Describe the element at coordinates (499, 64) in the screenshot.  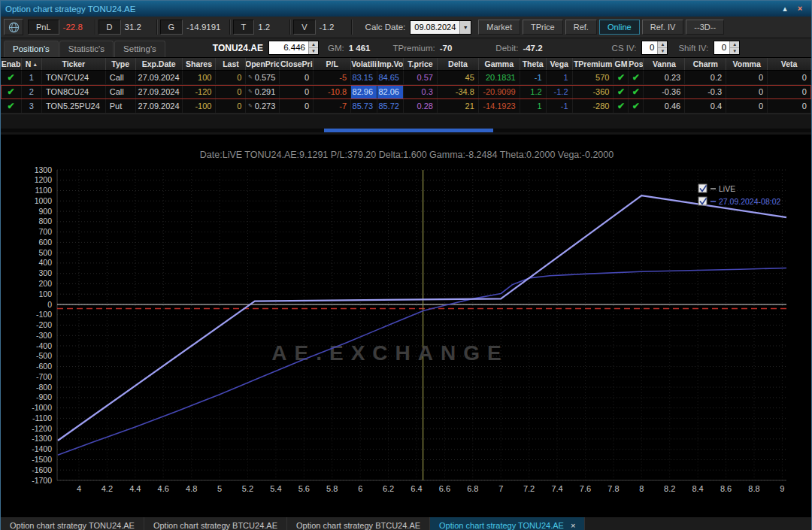
I see `column-header-gamma: Gamma` at that location.